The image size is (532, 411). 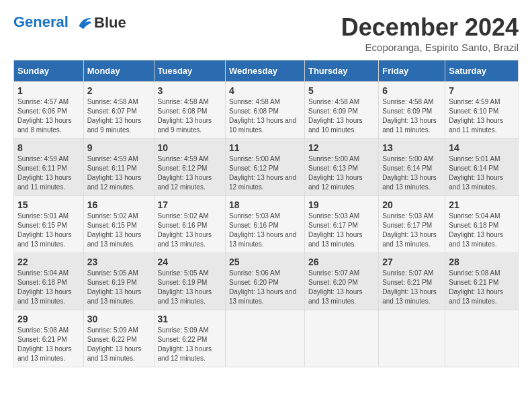 I want to click on day-info: Sunrise: 5:00 AMSunset: 6:12 PMDaylight:…, so click(x=263, y=173).